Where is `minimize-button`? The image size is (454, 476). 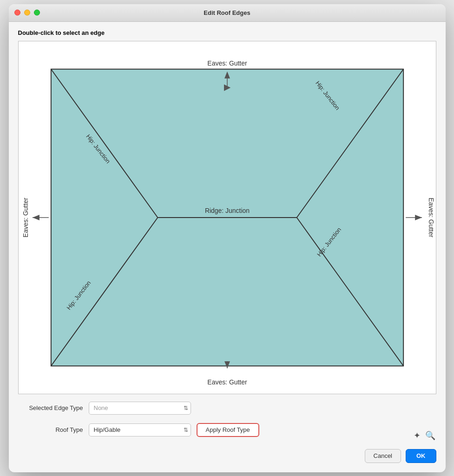 minimize-button is located at coordinates (27, 13).